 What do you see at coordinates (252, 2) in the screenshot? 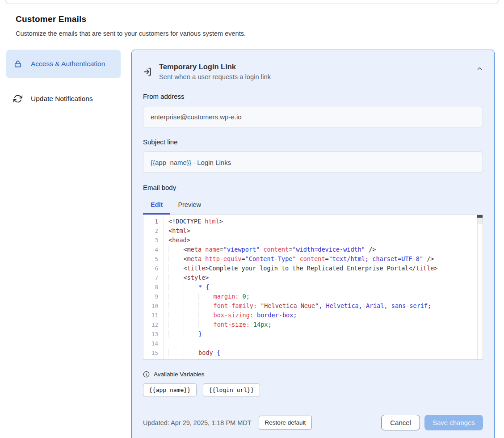
I see `previous-card-bottom-edge` at bounding box center [252, 2].